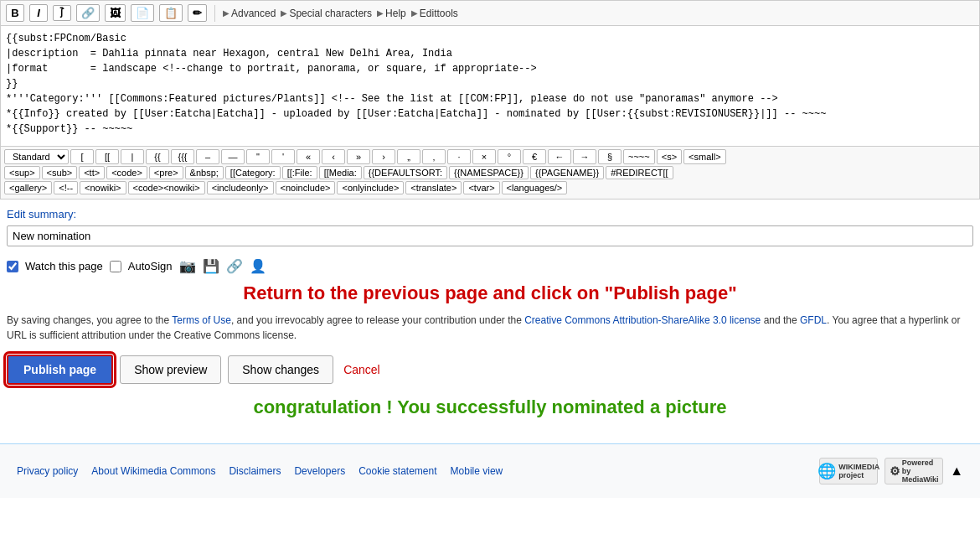 The image size is (980, 544). I want to click on sp-languages: <languages/>, so click(534, 188).